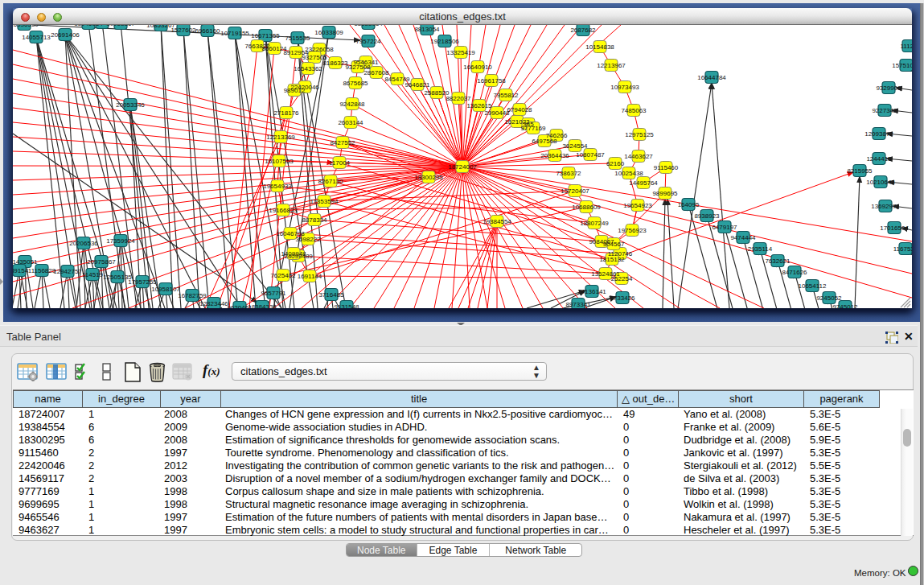  What do you see at coordinates (462, 167) in the screenshot?
I see `svg-text: 18724007` at bounding box center [462, 167].